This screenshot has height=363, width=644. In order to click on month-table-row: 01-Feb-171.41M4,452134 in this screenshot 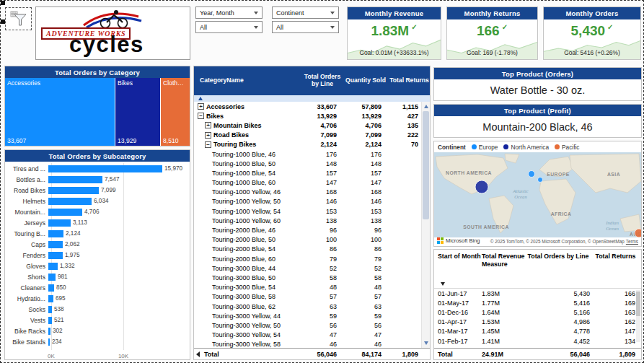, I will do `click(538, 341)`.